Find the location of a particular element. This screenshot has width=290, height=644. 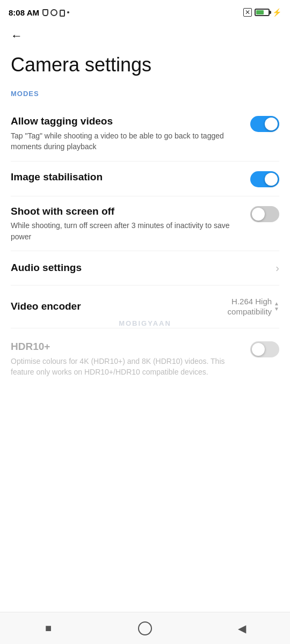

toggle-allow-tagging-track is located at coordinates (265, 124).